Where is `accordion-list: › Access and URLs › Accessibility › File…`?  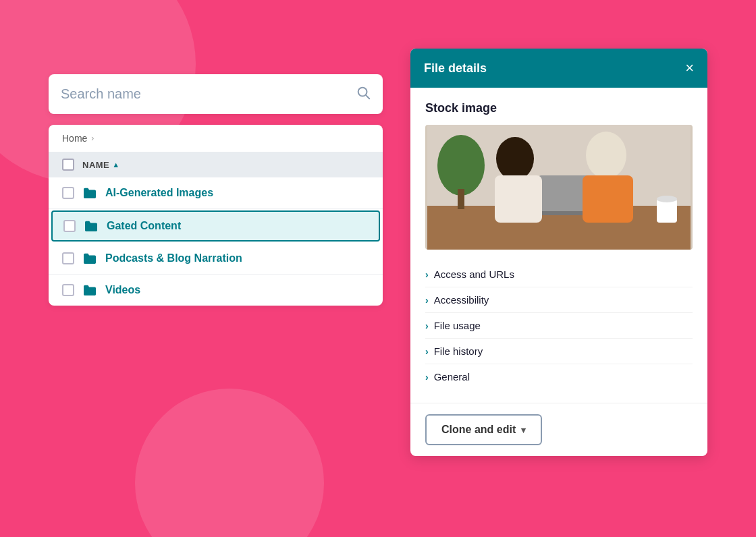 accordion-list: › Access and URLs › Accessibility › File… is located at coordinates (559, 325).